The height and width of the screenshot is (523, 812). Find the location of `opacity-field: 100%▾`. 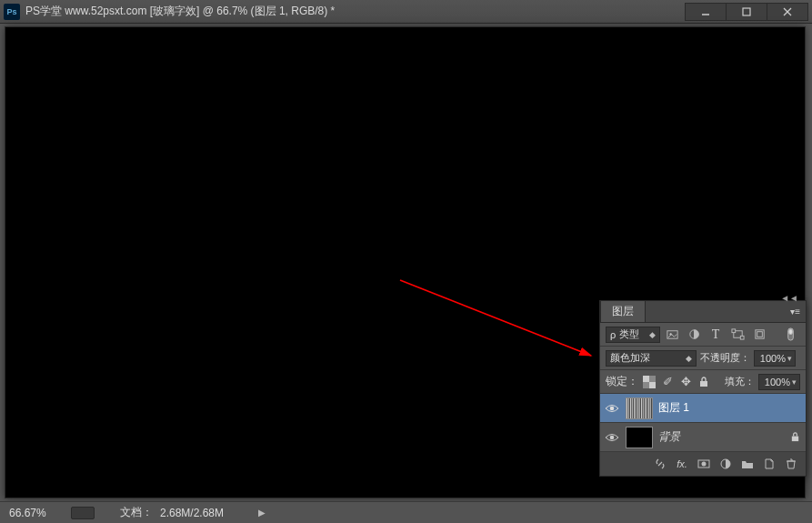

opacity-field: 100%▾ is located at coordinates (775, 358).